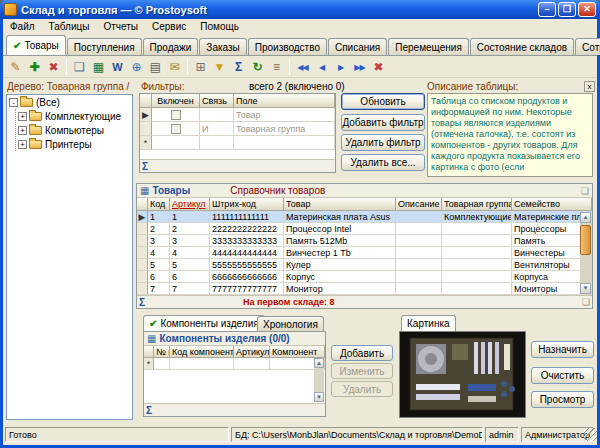  I want to click on title-bar: Склад и торговля — © Prostoysoft – ❐ ✕, so click(300, 10).